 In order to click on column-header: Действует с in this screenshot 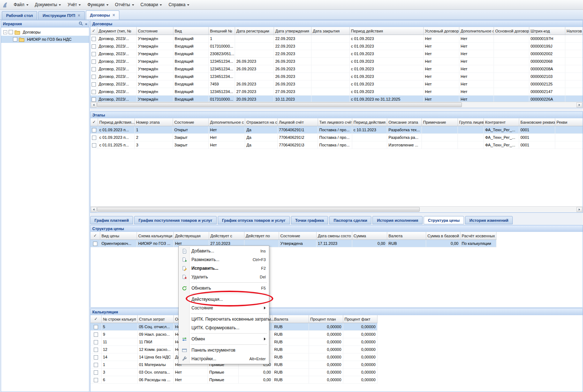, I will do `click(226, 236)`.